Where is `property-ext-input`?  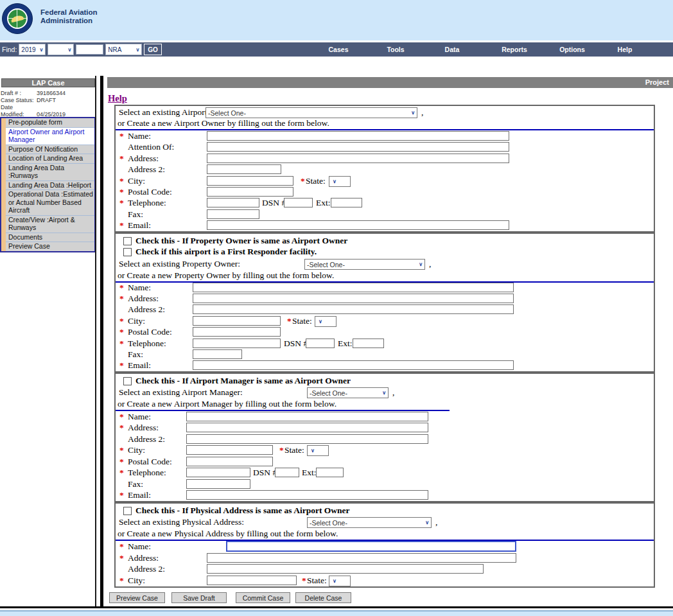
property-ext-input is located at coordinates (369, 343).